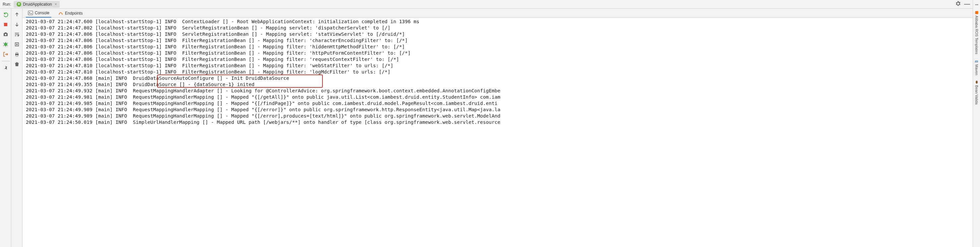 The image size is (980, 247). I want to click on up-button, so click(17, 14).